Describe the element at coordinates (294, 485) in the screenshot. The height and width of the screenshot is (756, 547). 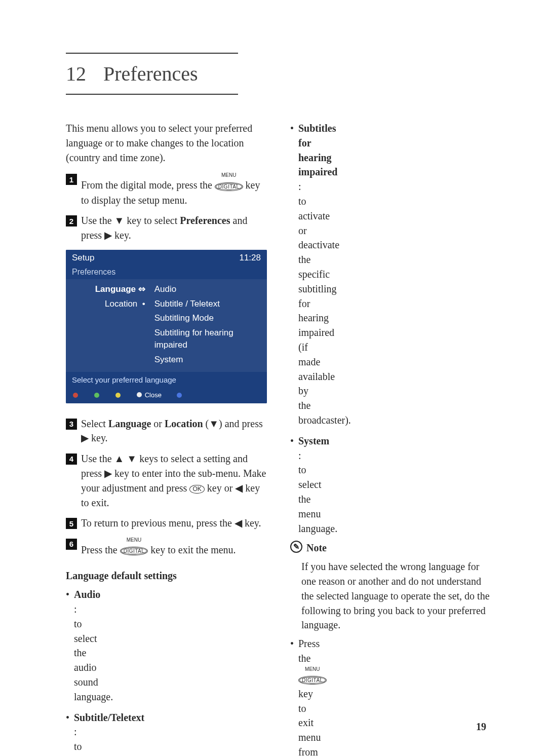
I see `list-item: System : to select the menu language.` at that location.